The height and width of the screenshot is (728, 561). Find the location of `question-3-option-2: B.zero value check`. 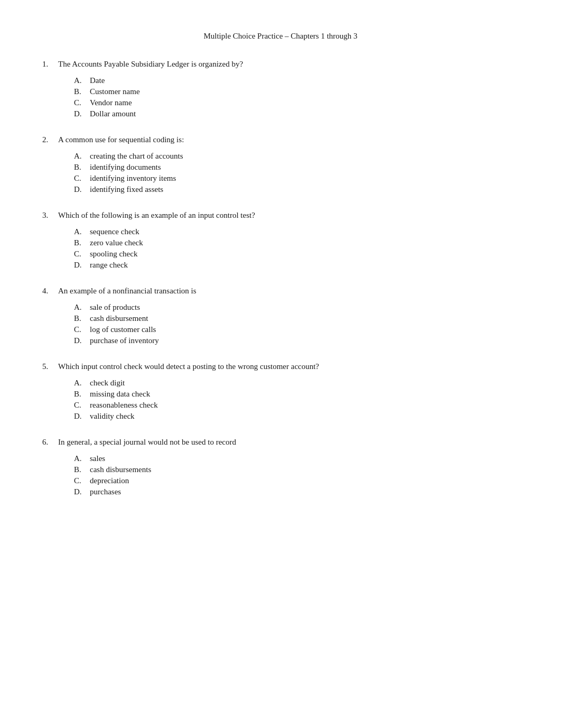

question-3-option-2: B.zero value check is located at coordinates (296, 243).